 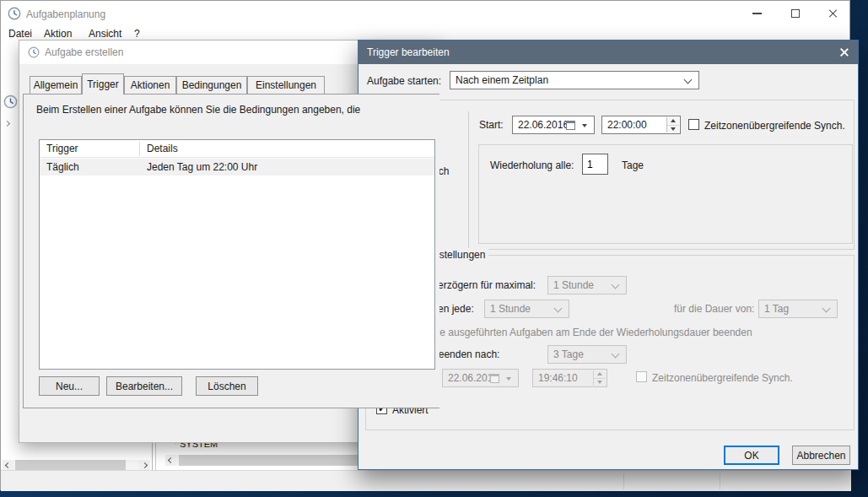 I want to click on menu-ansicht: Ansicht, so click(x=105, y=34).